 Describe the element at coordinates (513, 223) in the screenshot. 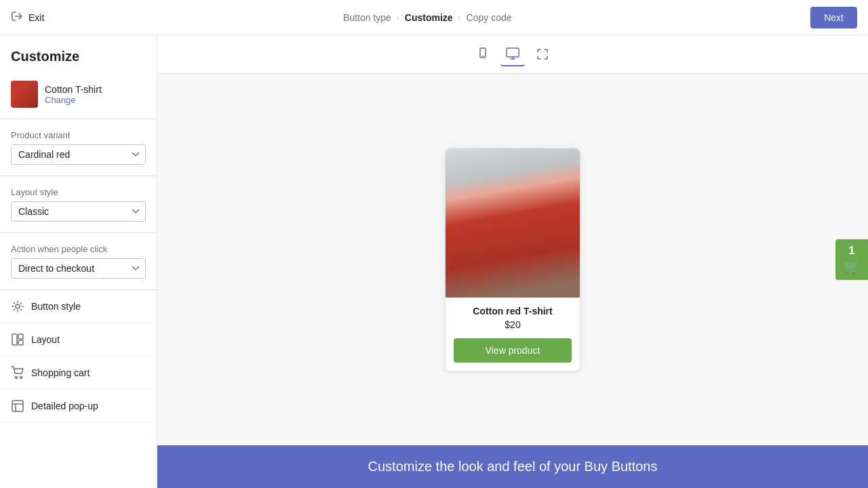

I see `product-card-image` at that location.